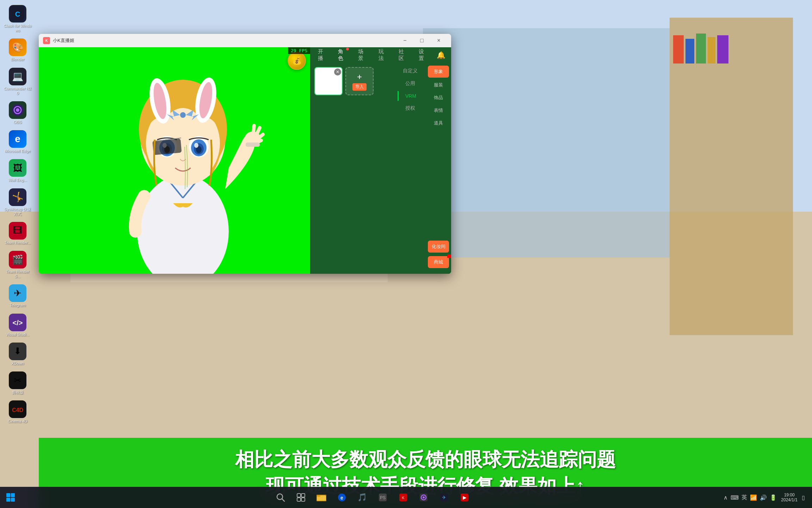 This screenshot has height=508, width=812. What do you see at coordinates (301, 497) in the screenshot?
I see `taskbar-taskview` at bounding box center [301, 497].